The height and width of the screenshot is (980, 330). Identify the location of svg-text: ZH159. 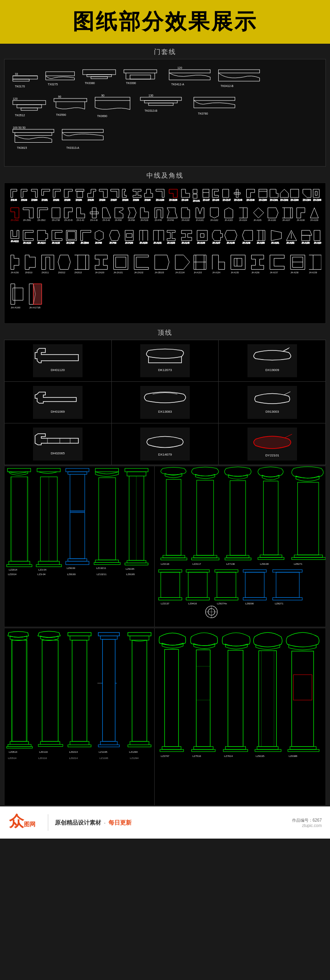
(136, 200).